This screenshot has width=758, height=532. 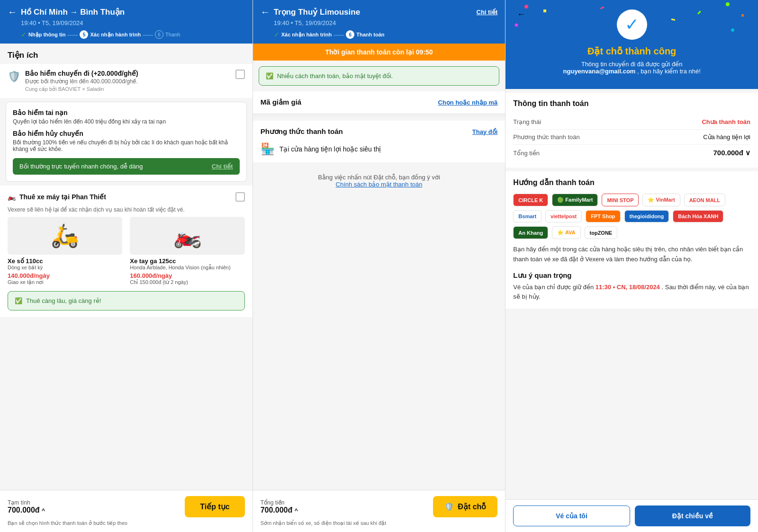 I want to click on bike-icon-1: 🛵, so click(x=65, y=236).